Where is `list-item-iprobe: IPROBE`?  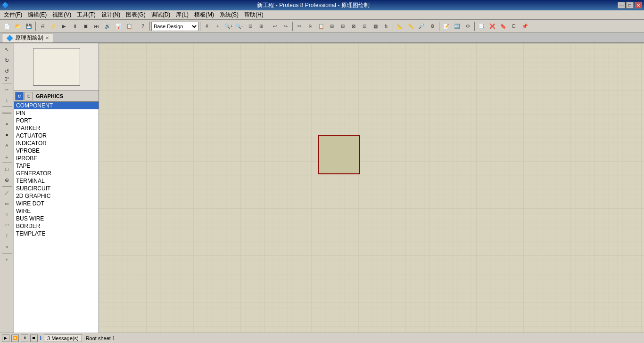
list-item-iprobe: IPROBE is located at coordinates (57, 158).